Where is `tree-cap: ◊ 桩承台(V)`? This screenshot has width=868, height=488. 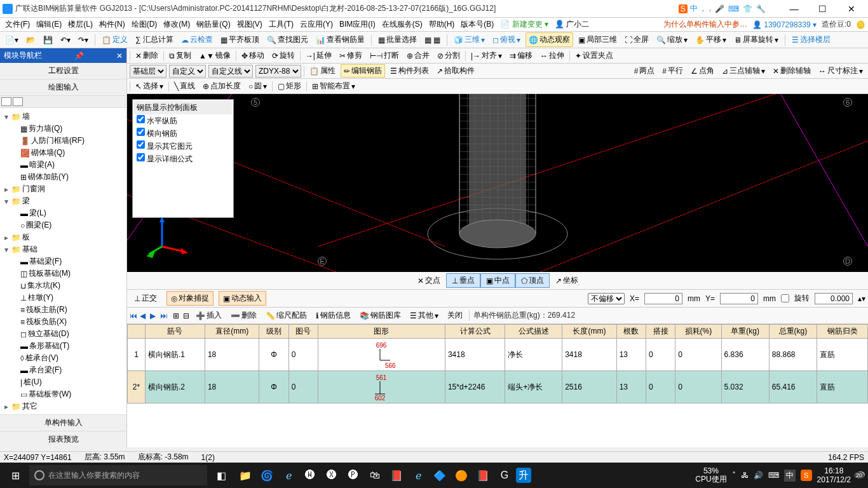 tree-cap: ◊ 桩承台(V) is located at coordinates (64, 358).